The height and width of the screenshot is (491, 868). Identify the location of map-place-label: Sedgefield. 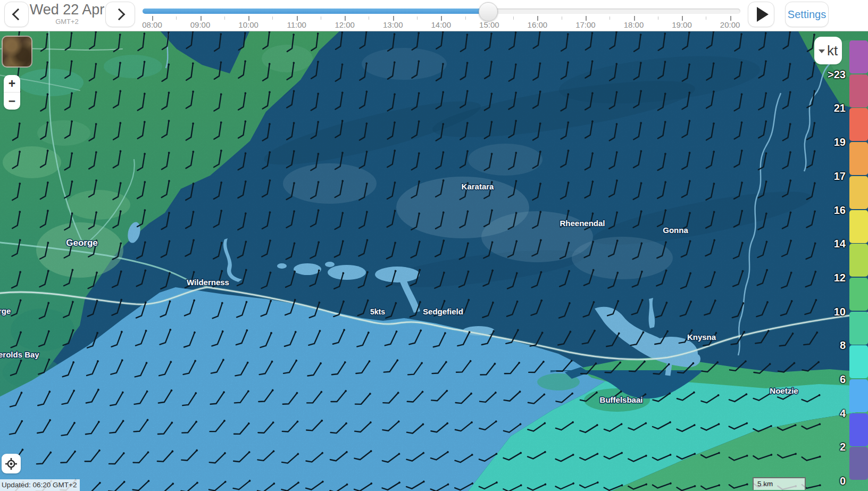
(443, 312).